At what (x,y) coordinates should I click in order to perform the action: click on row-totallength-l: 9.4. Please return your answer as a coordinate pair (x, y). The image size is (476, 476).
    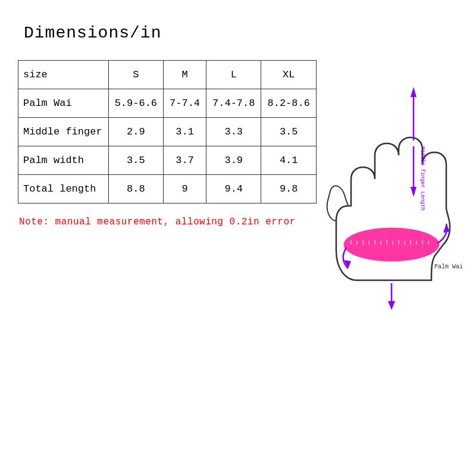
    Looking at the image, I should click on (234, 189).